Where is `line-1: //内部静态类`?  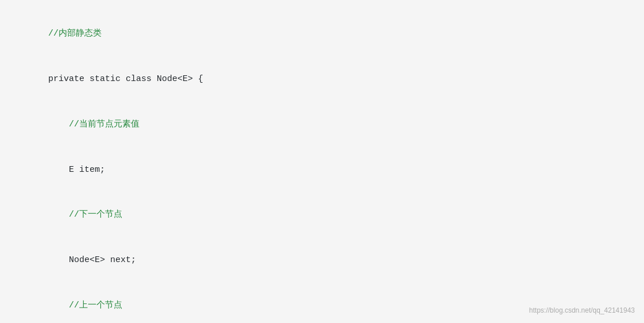
line-1: //内部静态类 is located at coordinates (322, 34).